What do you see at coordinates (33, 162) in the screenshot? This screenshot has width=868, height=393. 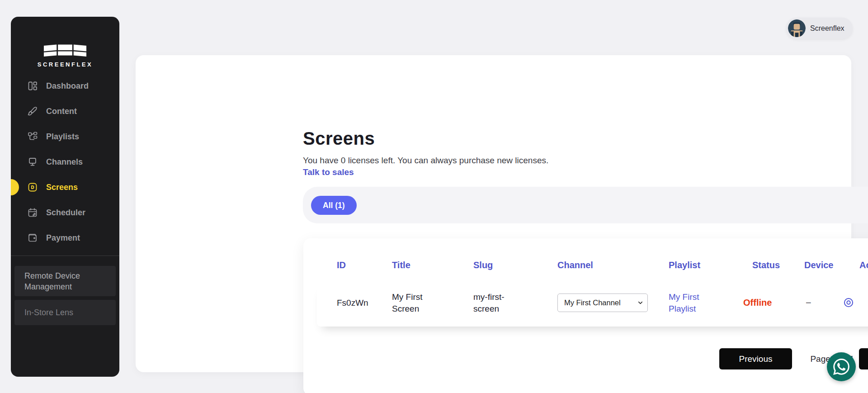 I see `channels-icon` at bounding box center [33, 162].